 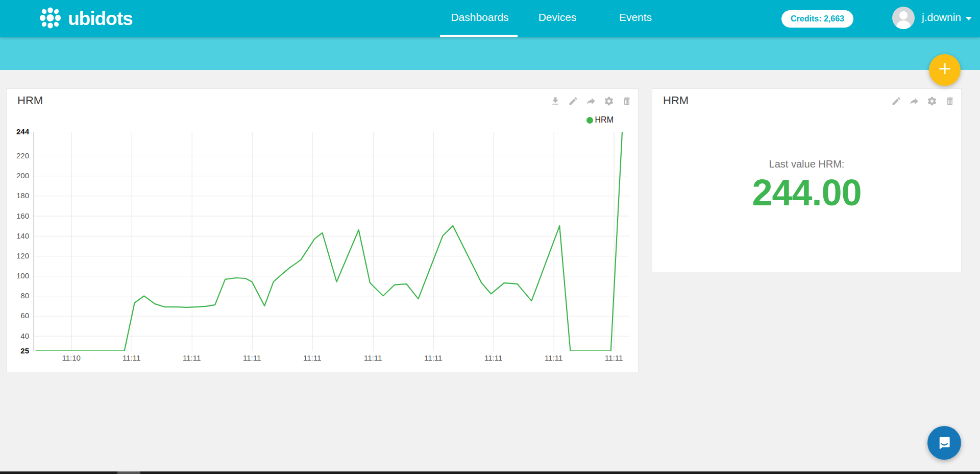 What do you see at coordinates (18, 216) in the screenshot?
I see `y-tick-label: 160` at bounding box center [18, 216].